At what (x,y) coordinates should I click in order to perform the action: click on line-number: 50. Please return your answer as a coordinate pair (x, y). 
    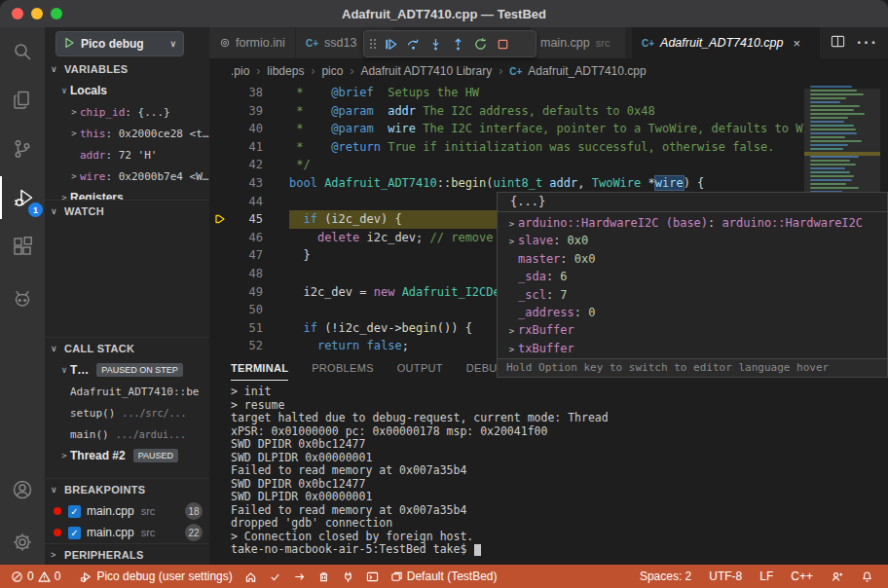
    Looking at the image, I should click on (247, 310).